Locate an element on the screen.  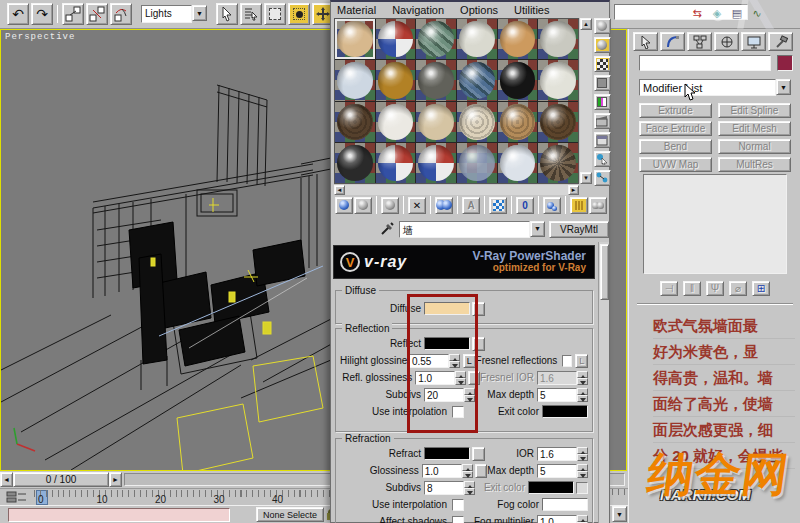
background-icon is located at coordinates (602, 64).